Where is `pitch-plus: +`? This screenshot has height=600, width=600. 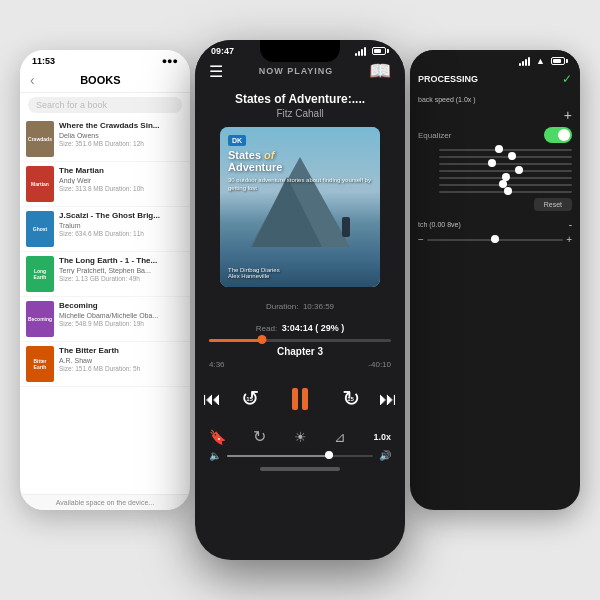
pitch-plus: + is located at coordinates (569, 240).